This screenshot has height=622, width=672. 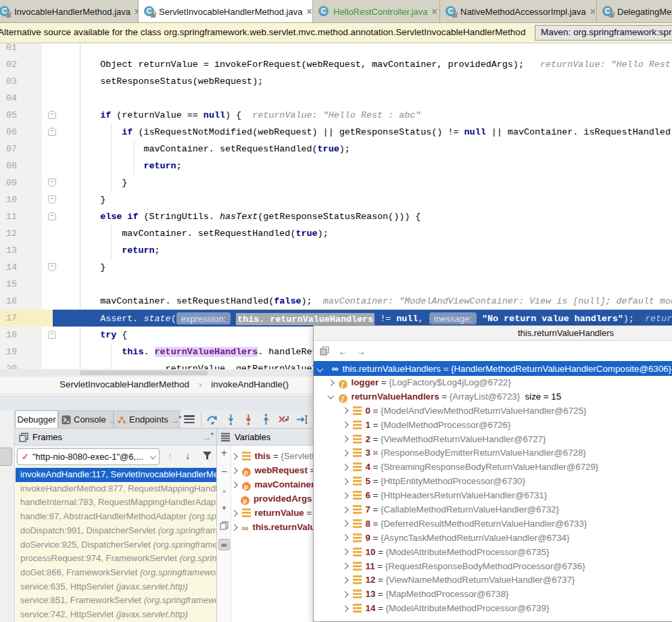 What do you see at coordinates (336, 284) in the screenshot?
I see `code-line-115: 115` at bounding box center [336, 284].